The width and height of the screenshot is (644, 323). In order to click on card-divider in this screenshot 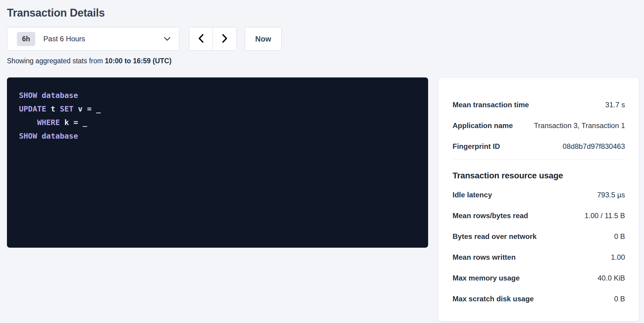, I will do `click(539, 160)`.